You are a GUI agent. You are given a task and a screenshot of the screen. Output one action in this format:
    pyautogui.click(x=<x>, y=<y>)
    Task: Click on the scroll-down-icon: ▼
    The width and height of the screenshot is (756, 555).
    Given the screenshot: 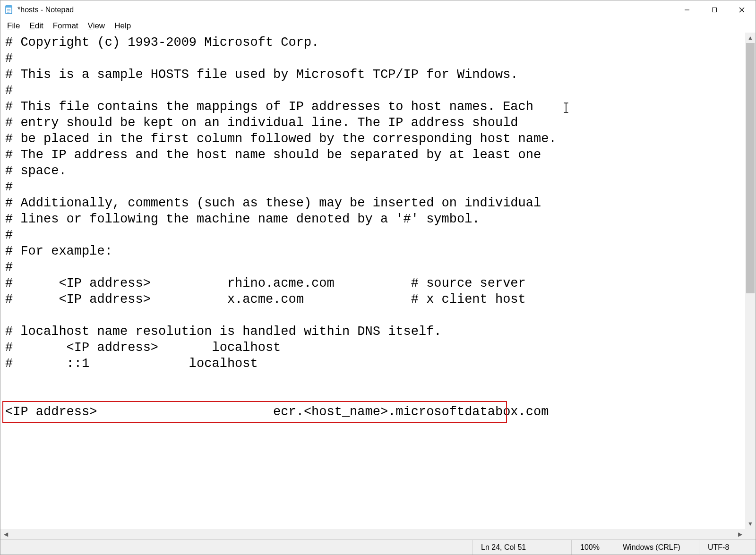 What is the action you would take?
    pyautogui.click(x=750, y=524)
    